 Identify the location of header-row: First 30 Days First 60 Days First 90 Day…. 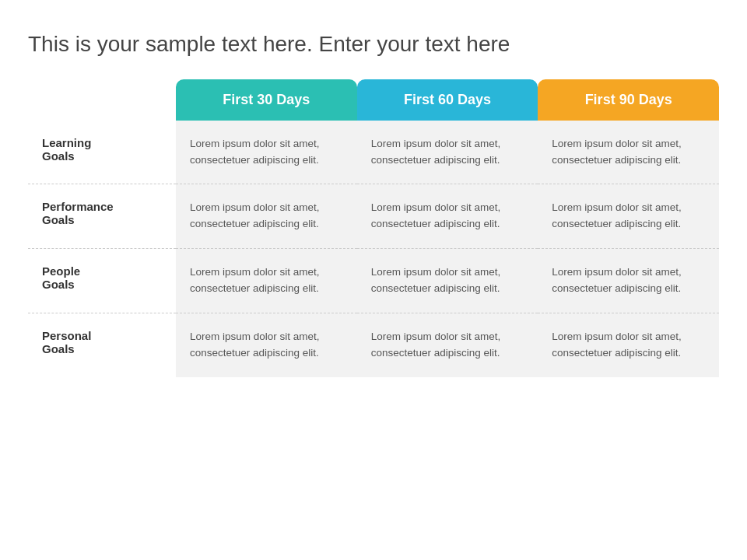
(374, 100).